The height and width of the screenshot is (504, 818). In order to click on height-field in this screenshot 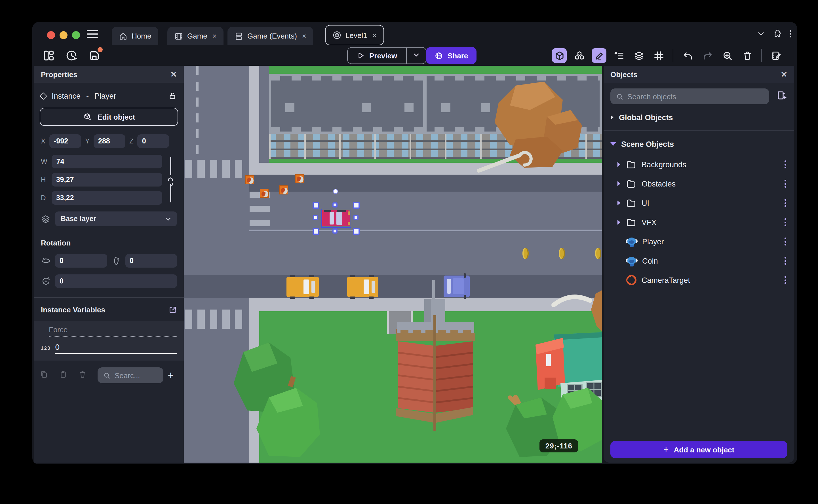, I will do `click(107, 180)`.